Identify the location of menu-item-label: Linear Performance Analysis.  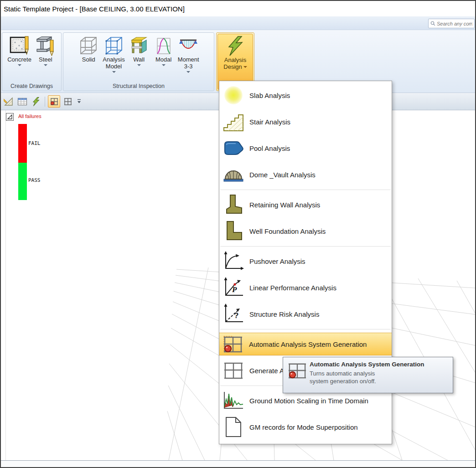
(293, 288).